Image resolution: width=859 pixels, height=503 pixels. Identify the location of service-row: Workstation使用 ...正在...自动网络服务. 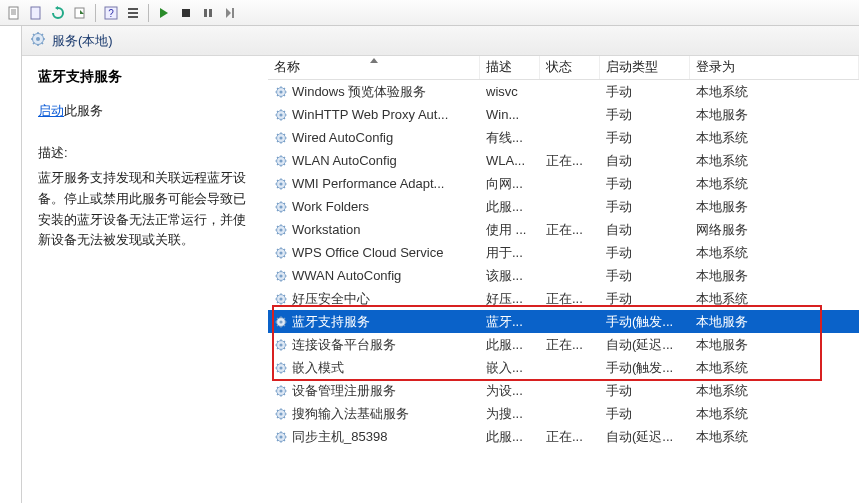
(564, 230).